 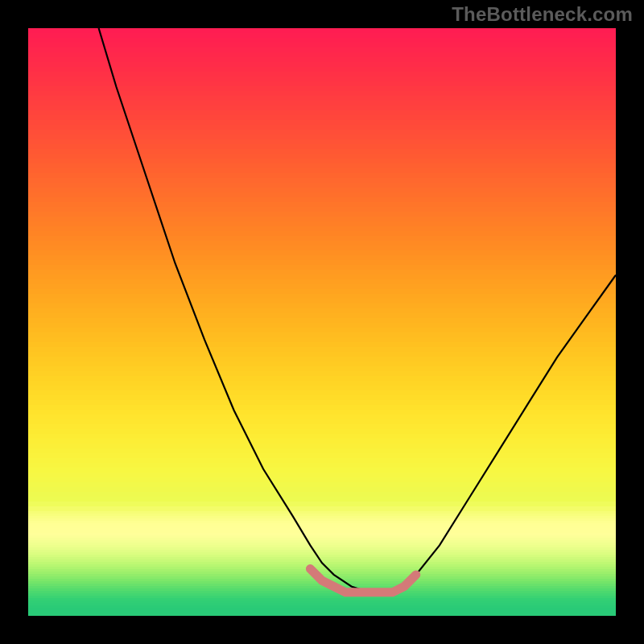 I want to click on watermark-label: TheBottleneck.com, so click(x=543, y=14).